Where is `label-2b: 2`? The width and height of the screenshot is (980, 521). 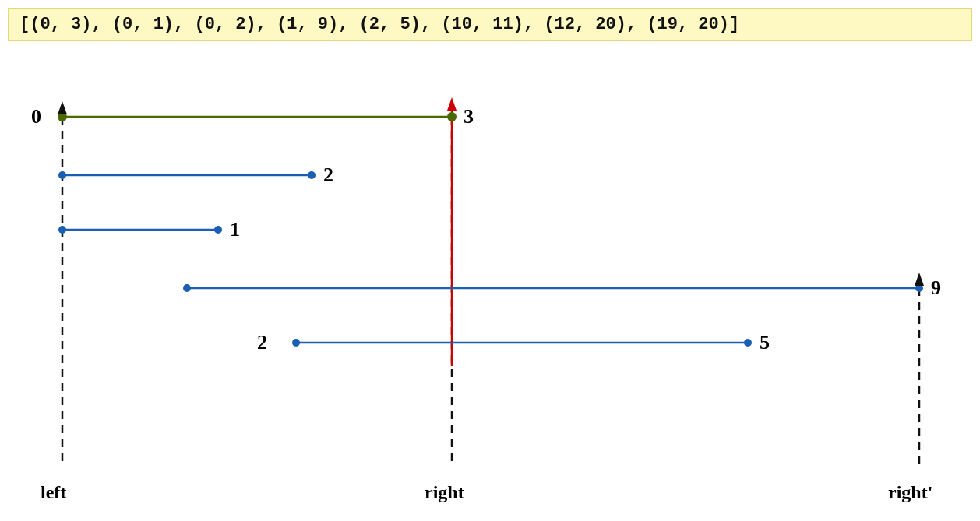
label-2b: 2 is located at coordinates (262, 343).